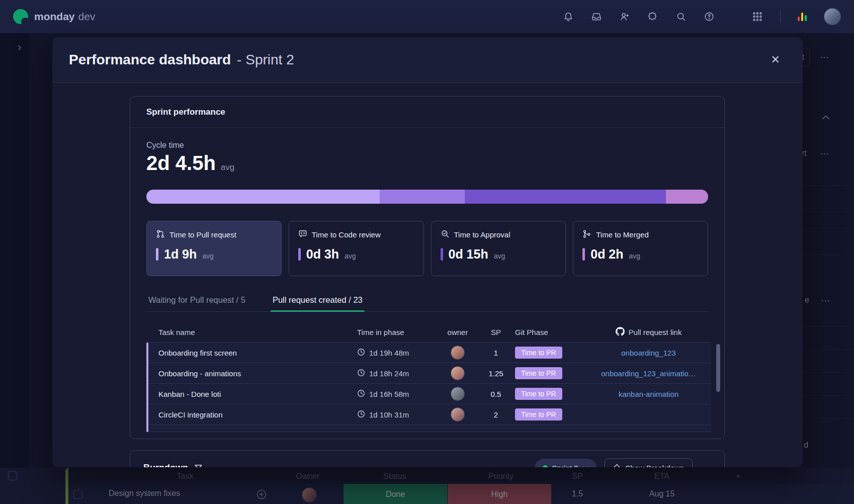  I want to click on pull-request-link: kanban-animation, so click(649, 394).